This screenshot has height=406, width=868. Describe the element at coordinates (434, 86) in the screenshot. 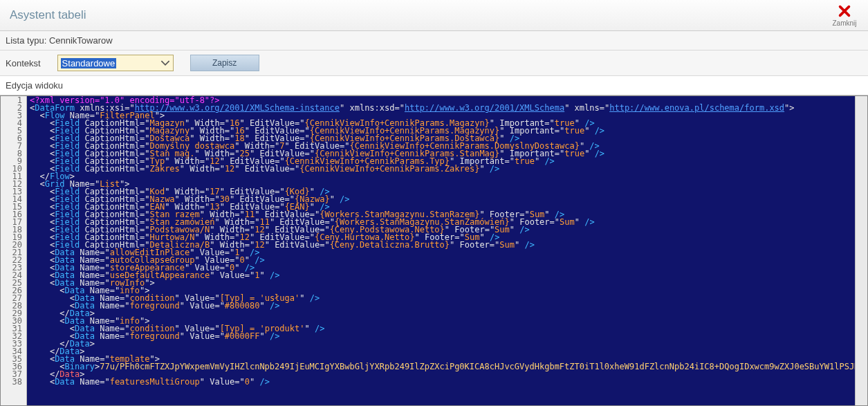

I see `section-header: Edycja widoku` at that location.